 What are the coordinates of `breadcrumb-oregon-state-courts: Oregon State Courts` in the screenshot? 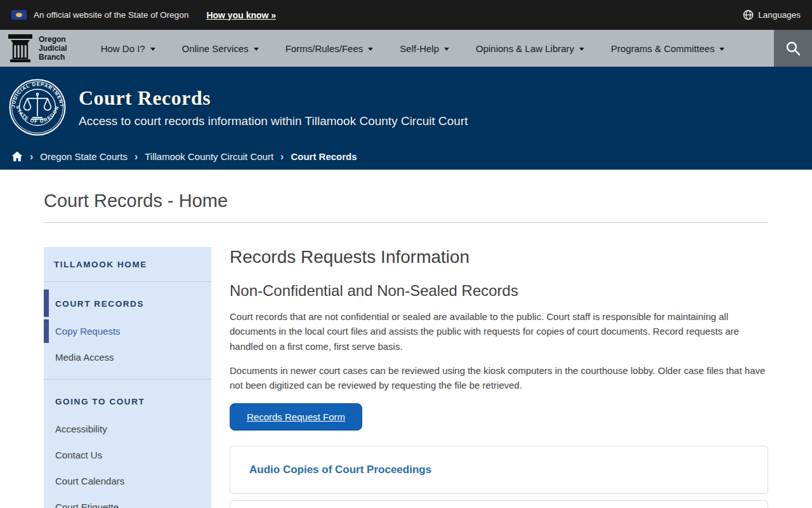 It's located at (84, 156).